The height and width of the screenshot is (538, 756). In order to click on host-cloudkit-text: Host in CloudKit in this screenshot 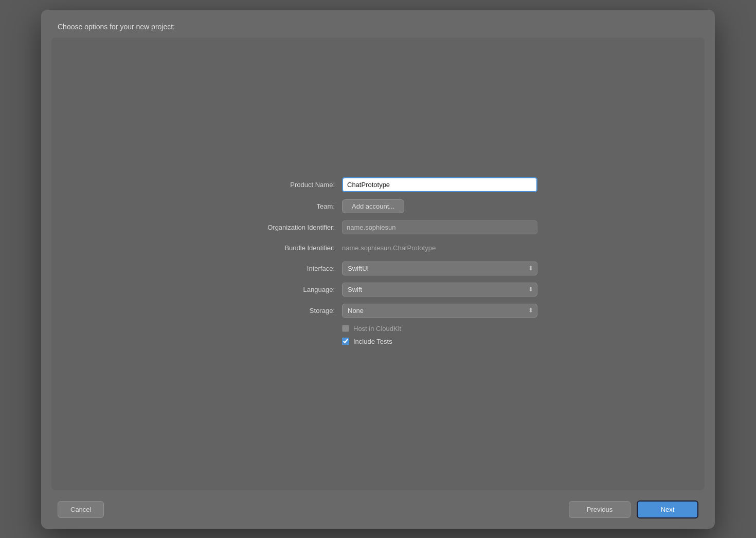, I will do `click(377, 329)`.